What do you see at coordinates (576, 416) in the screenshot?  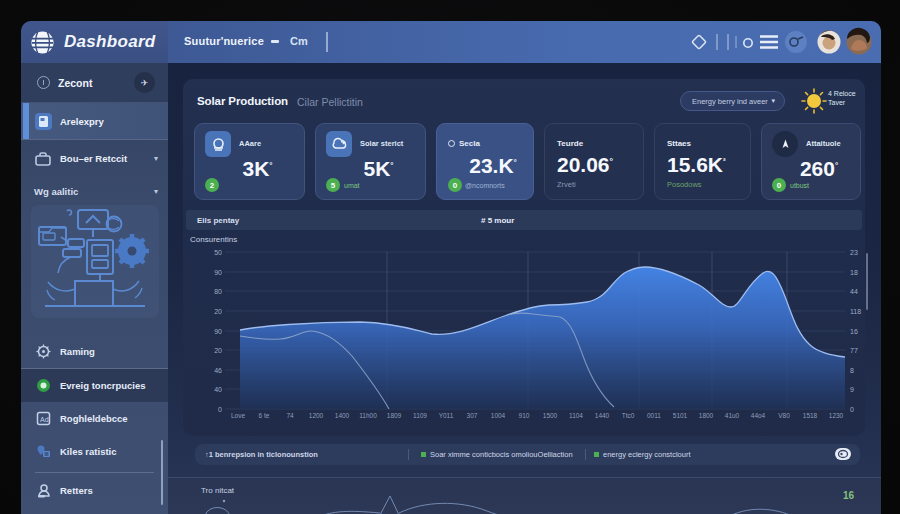 I see `svg-text: 1104` at bounding box center [576, 416].